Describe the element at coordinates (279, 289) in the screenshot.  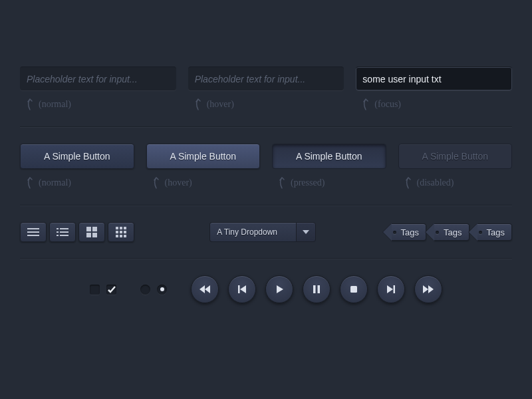
I see `play-button` at that location.